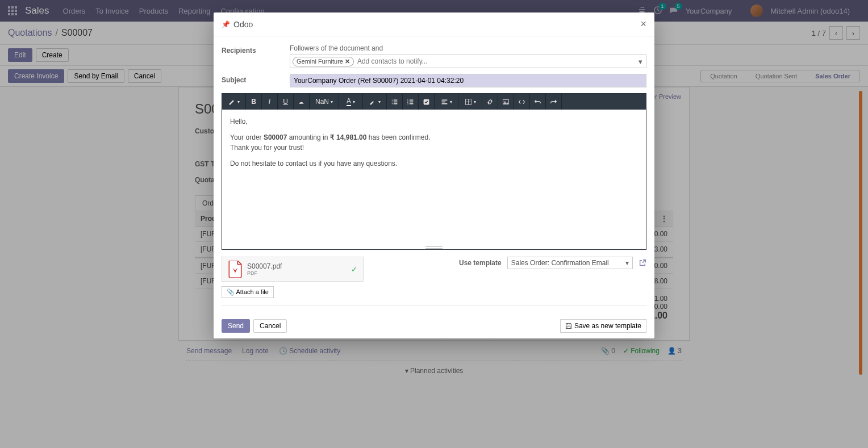  What do you see at coordinates (570, 263) in the screenshot?
I see `template-select: Sales Order: Confirmation Email` at bounding box center [570, 263].